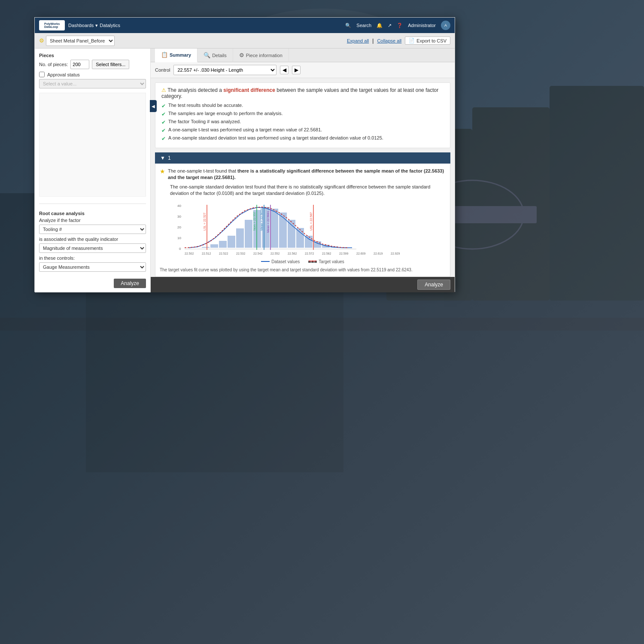 Image resolution: width=644 pixels, height=644 pixels. I want to click on analyze-btn: Analyze, so click(130, 283).